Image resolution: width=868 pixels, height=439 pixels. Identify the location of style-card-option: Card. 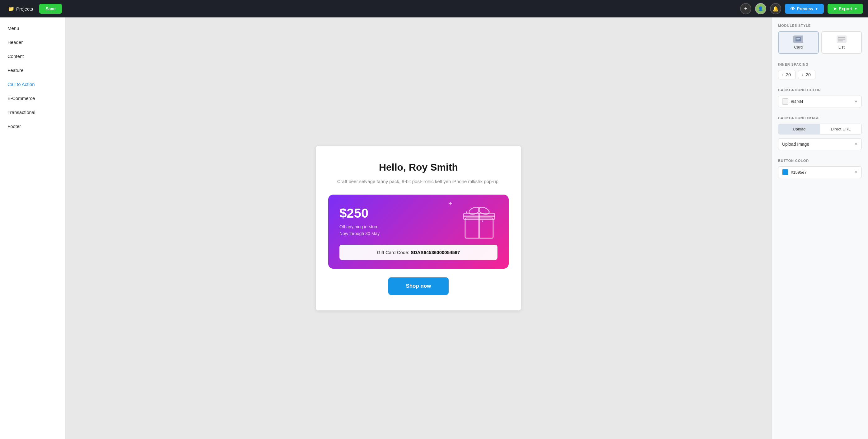
(799, 42).